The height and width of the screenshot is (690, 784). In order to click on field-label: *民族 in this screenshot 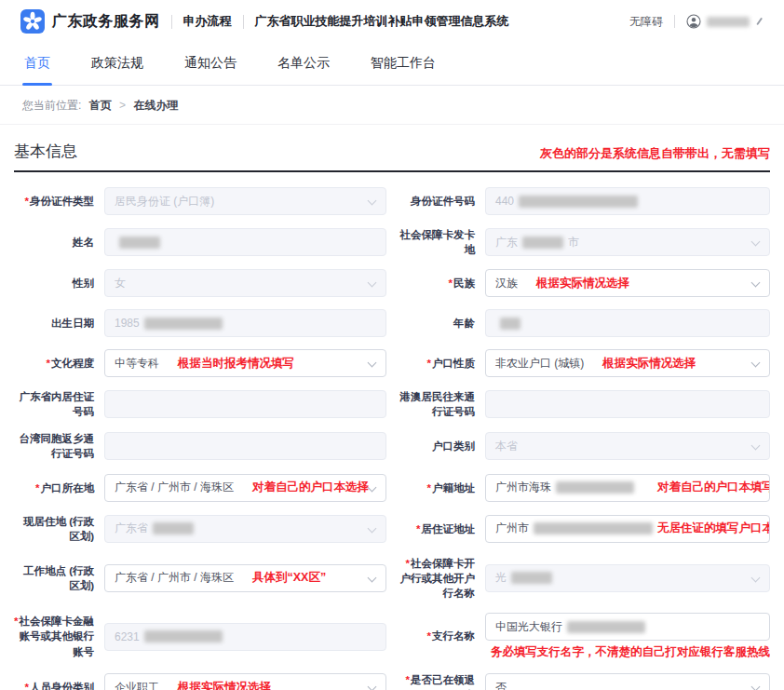, I will do `click(436, 283)`.